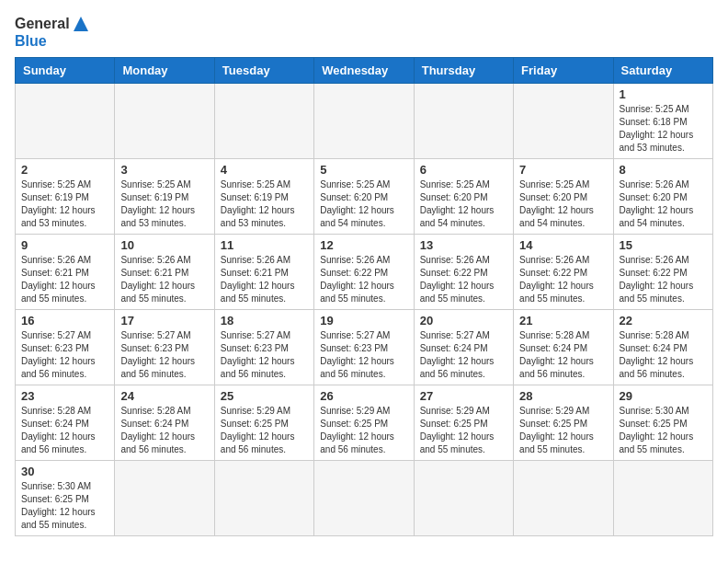  I want to click on day-number: 7, so click(563, 169).